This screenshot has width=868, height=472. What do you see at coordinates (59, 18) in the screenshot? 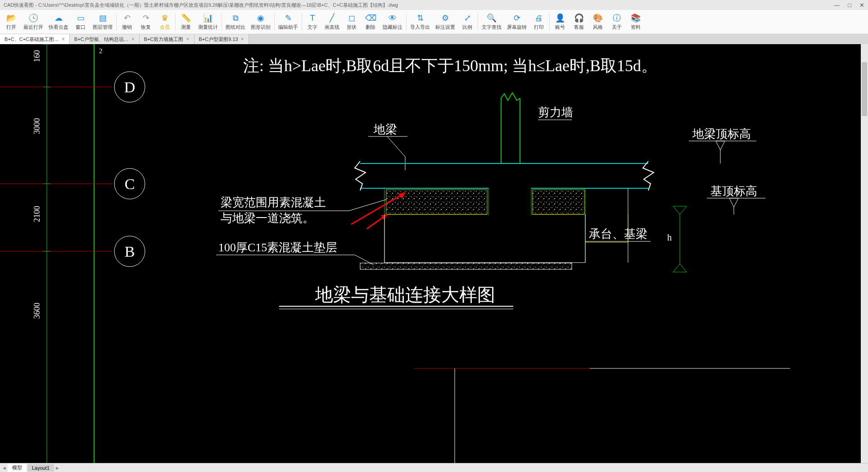
I see `cloud-icon: ☁` at bounding box center [59, 18].